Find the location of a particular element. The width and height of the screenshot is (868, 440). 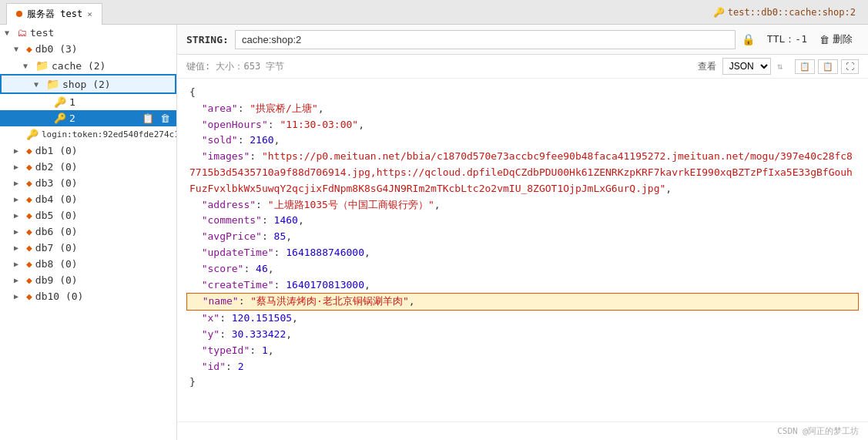

json-value: 2 is located at coordinates (241, 367).